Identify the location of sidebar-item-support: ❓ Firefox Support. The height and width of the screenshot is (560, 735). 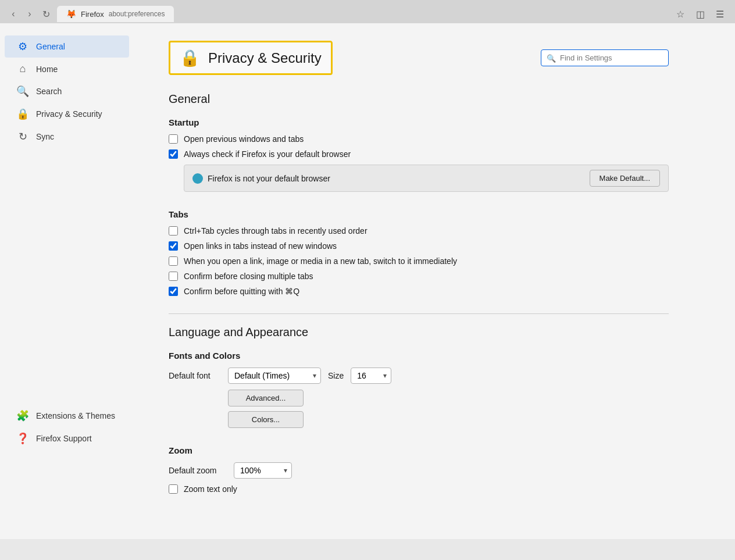
(67, 438).